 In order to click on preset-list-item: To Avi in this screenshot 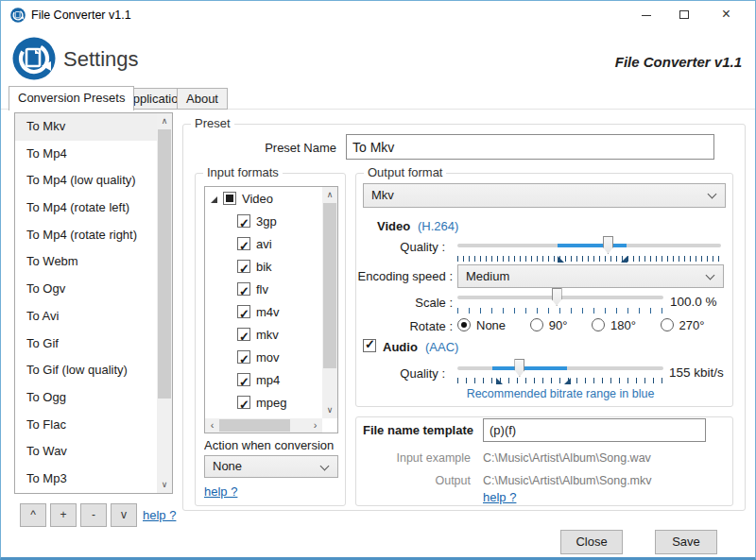, I will do `click(87, 317)`.